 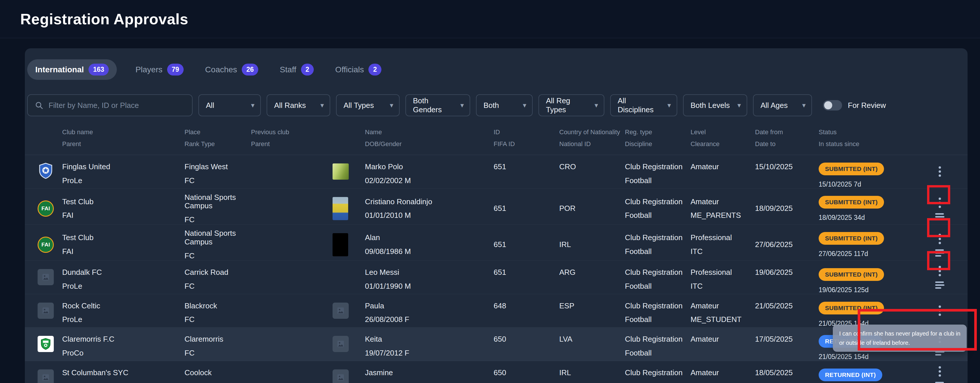 I want to click on column-header-line1: Date from, so click(x=787, y=132).